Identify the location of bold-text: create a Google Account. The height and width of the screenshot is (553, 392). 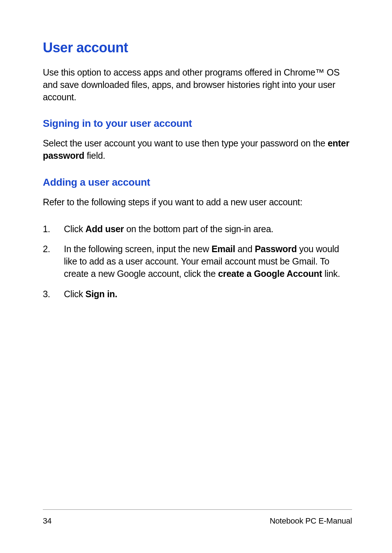
(270, 274).